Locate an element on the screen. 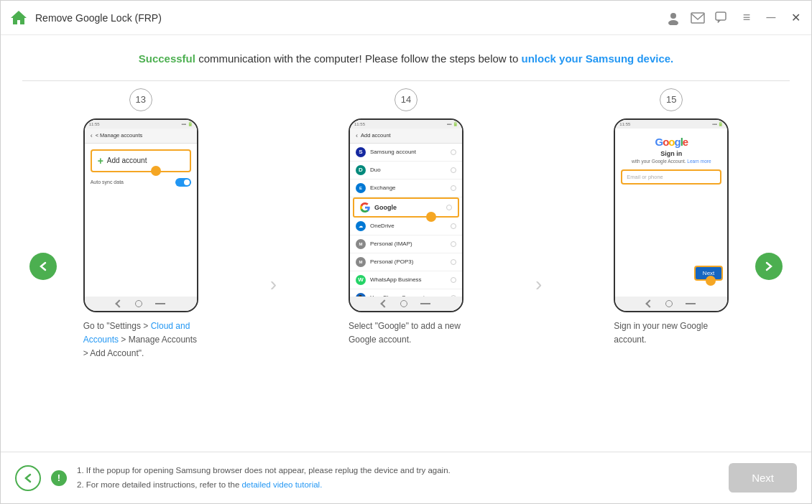  phone-14-bottom is located at coordinates (406, 304).